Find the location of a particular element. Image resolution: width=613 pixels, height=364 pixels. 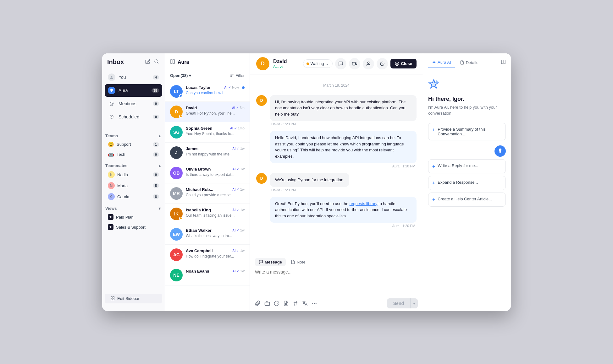

sidebar-header-icons is located at coordinates (152, 62).